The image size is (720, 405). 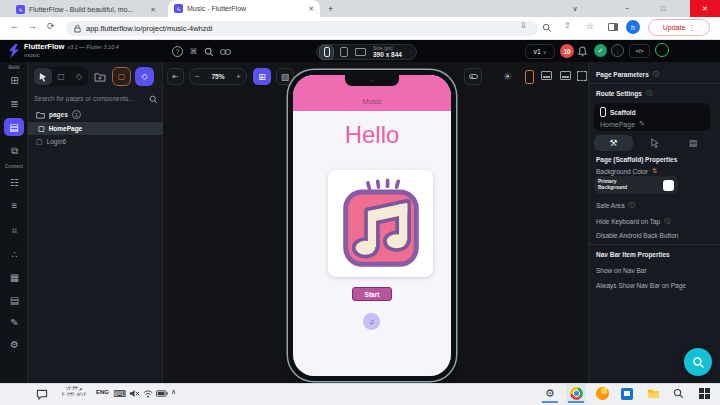 What do you see at coordinates (624, 94) in the screenshot?
I see `route-settings-section: Route Settings ⓘ` at bounding box center [624, 94].